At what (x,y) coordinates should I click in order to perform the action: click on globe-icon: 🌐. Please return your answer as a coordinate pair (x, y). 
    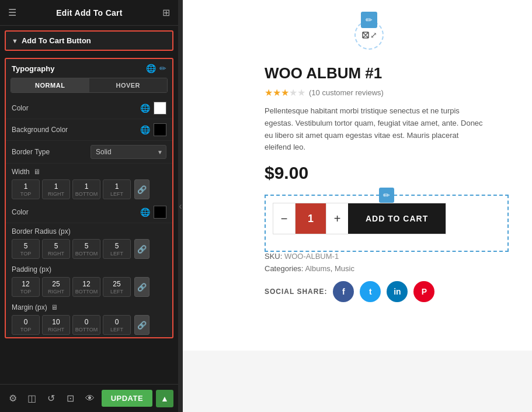
    Looking at the image, I should click on (151, 68).